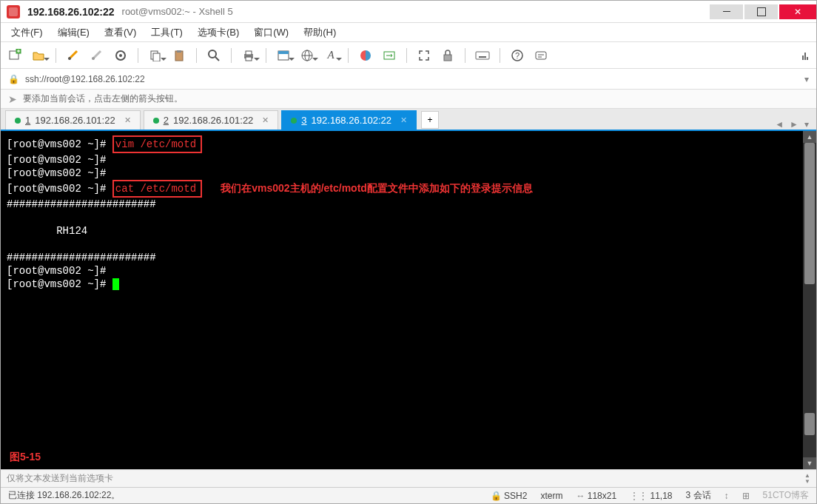 The height and width of the screenshot is (504, 817). What do you see at coordinates (115, 284) in the screenshot?
I see `terminal-cursor` at bounding box center [115, 284].